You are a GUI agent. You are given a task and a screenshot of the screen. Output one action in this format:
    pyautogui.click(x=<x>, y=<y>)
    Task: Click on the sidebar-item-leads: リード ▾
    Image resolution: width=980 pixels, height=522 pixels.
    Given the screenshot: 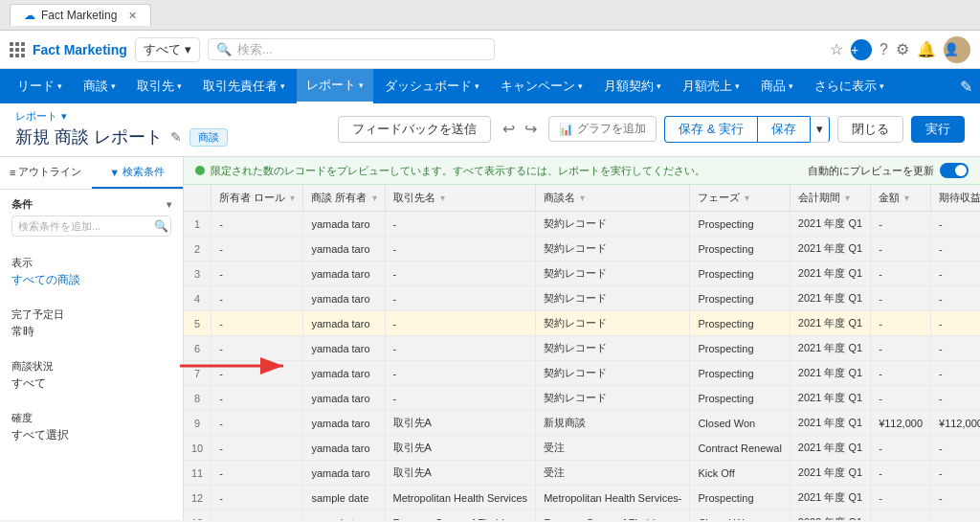 What is the action you would take?
    pyautogui.click(x=40, y=86)
    